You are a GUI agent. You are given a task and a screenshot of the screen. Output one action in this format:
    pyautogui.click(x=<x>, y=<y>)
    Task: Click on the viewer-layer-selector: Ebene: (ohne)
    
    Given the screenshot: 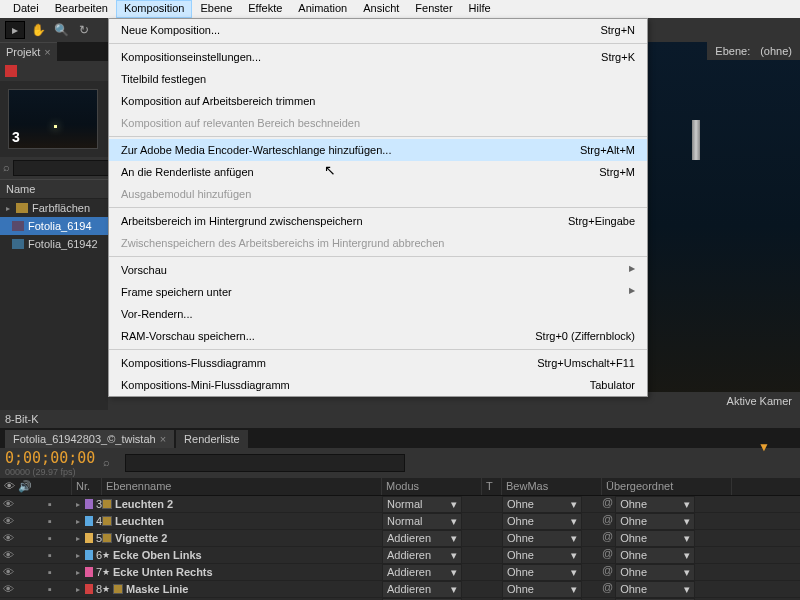 What is the action you would take?
    pyautogui.click(x=754, y=51)
    